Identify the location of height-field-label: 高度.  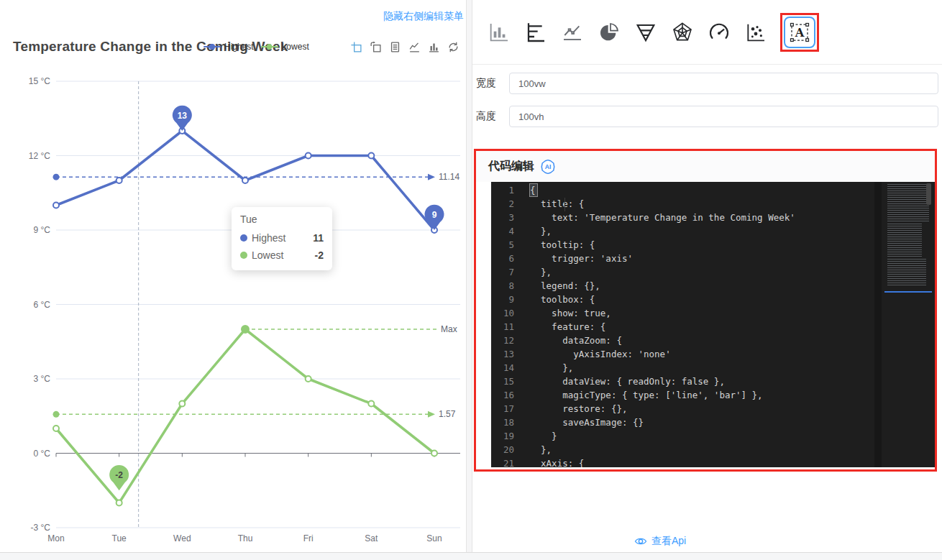
(488, 116).